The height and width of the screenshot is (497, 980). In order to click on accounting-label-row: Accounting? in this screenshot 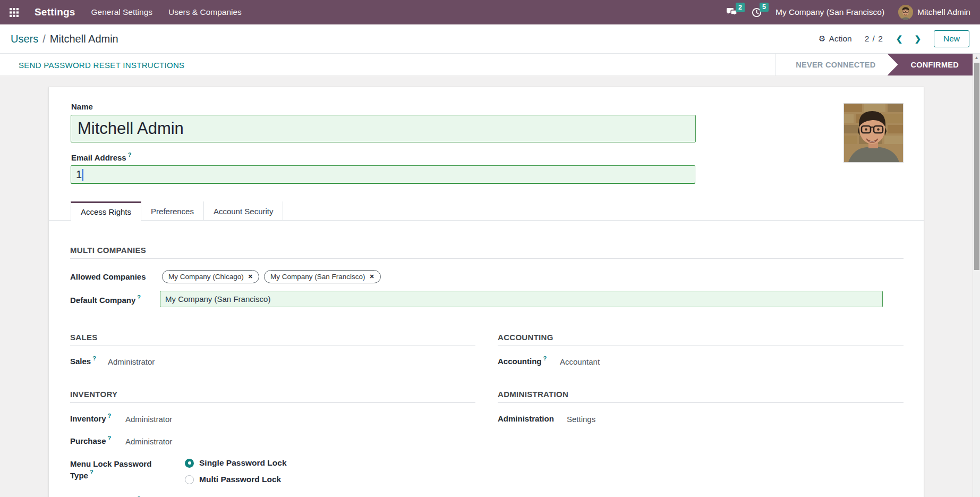, I will do `click(522, 361)`.